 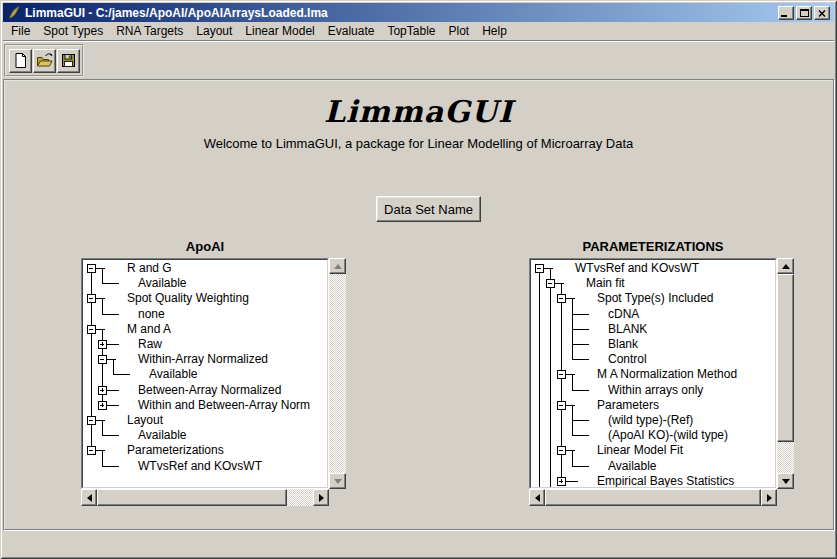 What do you see at coordinates (822, 14) in the screenshot?
I see `close-icon` at bounding box center [822, 14].